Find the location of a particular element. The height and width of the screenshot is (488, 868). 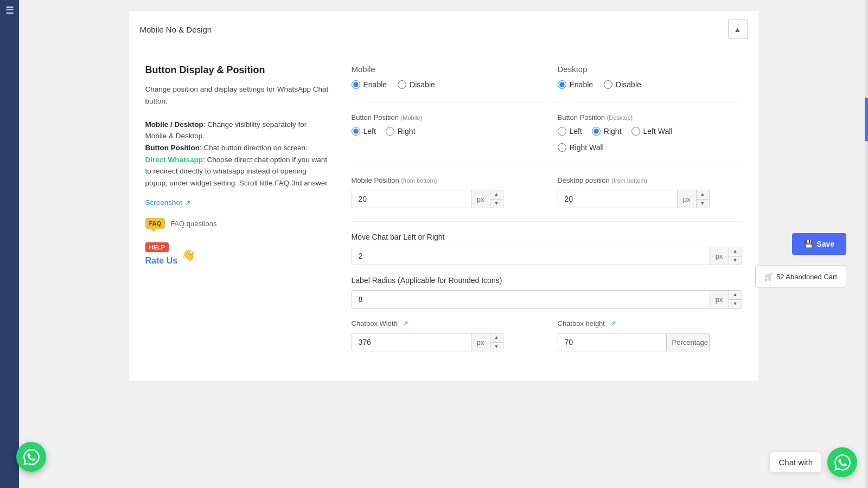

desktop-position-section: Button Position (Desktop) Left Right is located at coordinates (650, 132).